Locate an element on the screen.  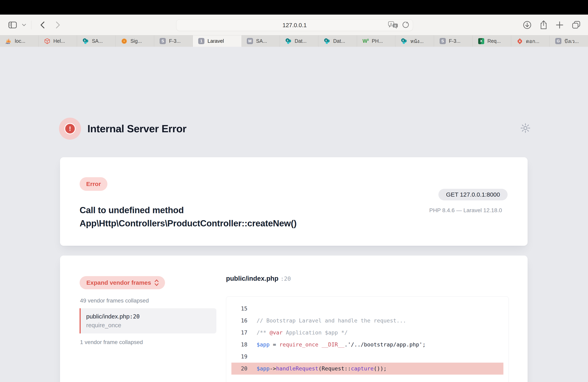
letter-S-icon: S is located at coordinates (443, 41).